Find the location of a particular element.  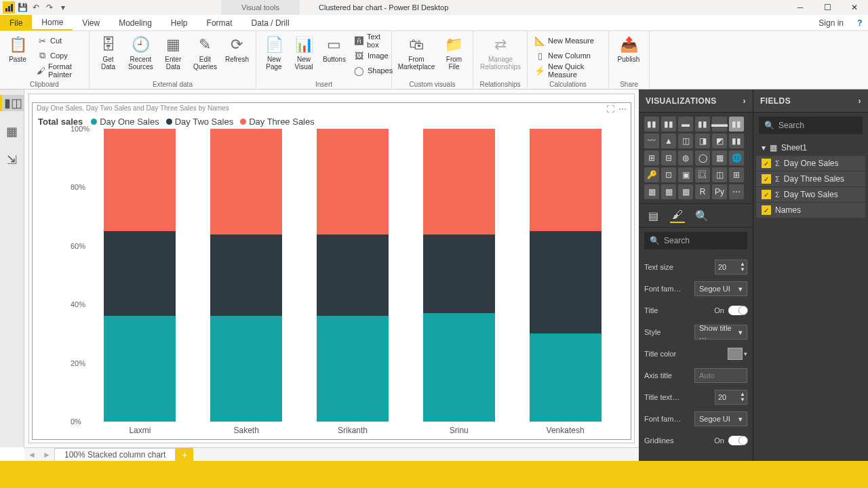

viz-type-icon: ◯ is located at coordinates (703, 158).